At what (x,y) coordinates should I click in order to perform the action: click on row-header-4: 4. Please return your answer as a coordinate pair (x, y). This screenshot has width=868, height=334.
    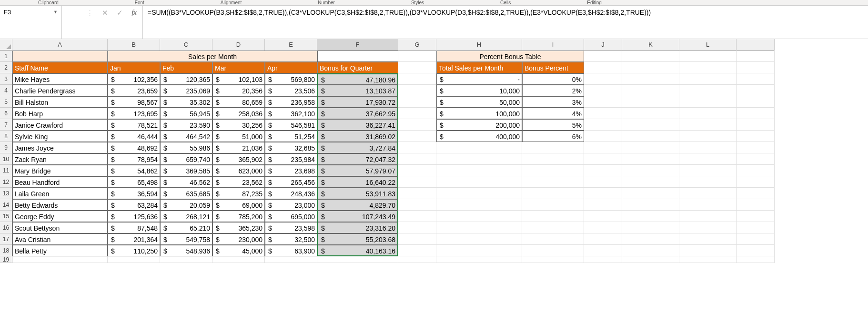
    Looking at the image, I should click on (6, 91).